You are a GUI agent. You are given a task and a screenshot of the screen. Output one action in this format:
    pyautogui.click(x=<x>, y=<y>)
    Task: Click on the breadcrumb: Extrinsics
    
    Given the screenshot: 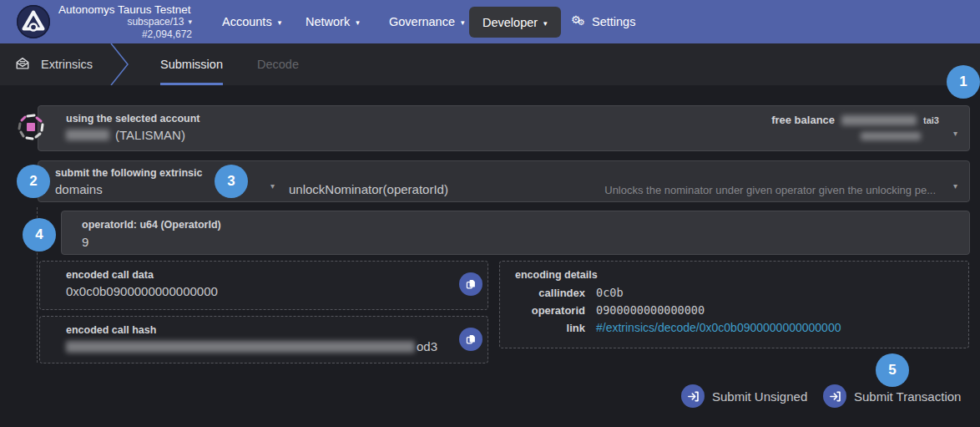 What is the action you would take?
    pyautogui.click(x=53, y=64)
    